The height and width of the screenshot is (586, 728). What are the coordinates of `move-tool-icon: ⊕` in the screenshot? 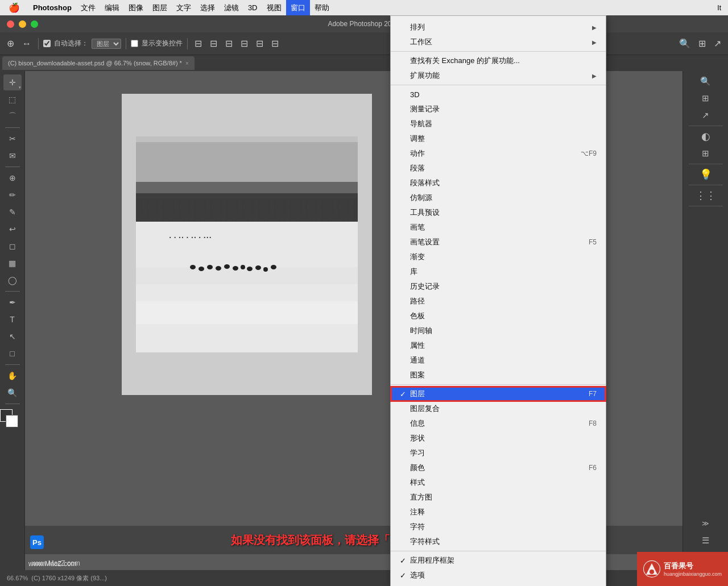 It's located at (10, 43).